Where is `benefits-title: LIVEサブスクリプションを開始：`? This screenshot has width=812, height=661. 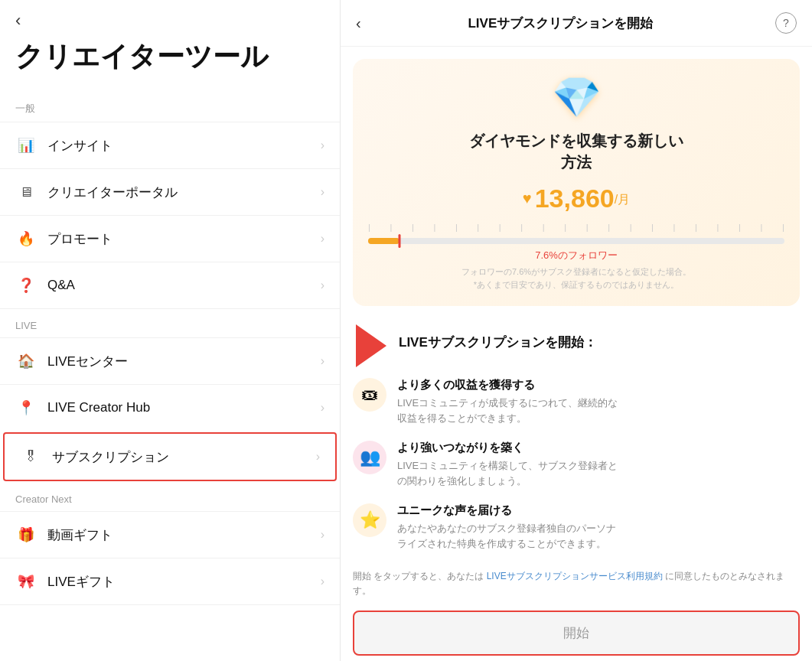 benefits-title: LIVEサブスクリプションを開始： is located at coordinates (497, 346).